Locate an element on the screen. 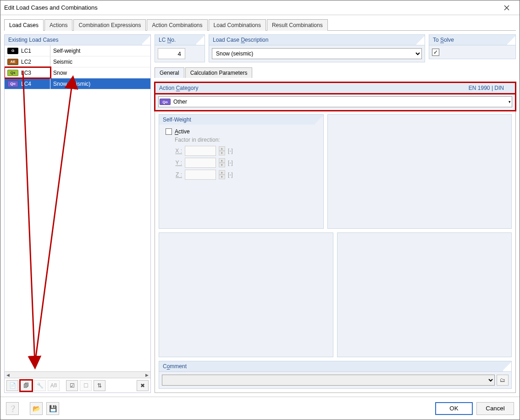 The width and height of the screenshot is (520, 420). list-item: QsLC3 Snow is located at coordinates (77, 73).